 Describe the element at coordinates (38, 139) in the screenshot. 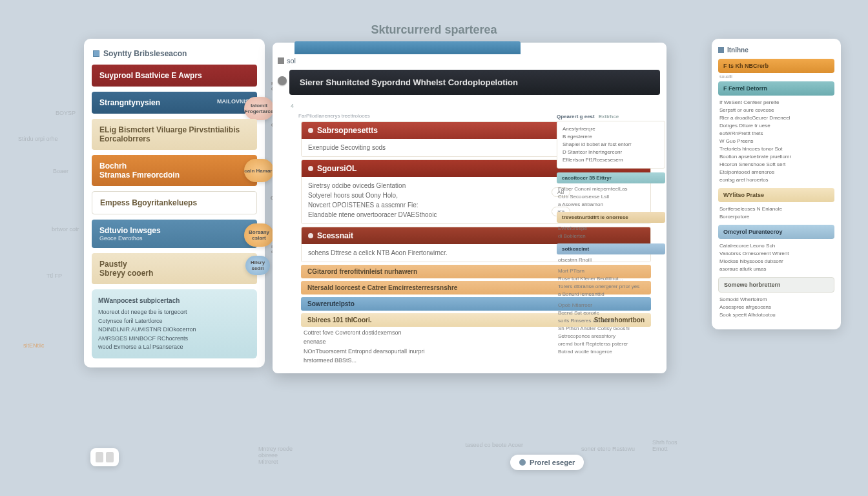

I see `ghost-text: Stirdu orpi orhe` at that location.